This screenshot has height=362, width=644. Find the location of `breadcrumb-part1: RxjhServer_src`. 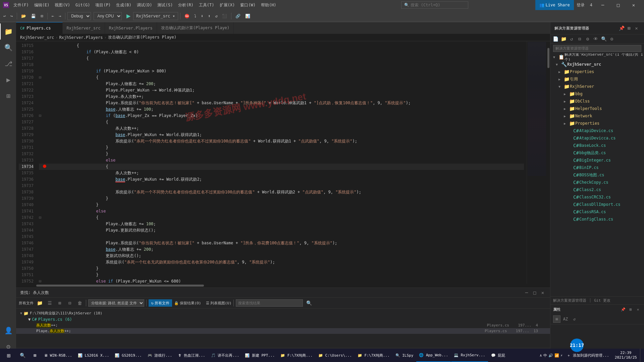

breadcrumb-part1: RxjhServer_src is located at coordinates (37, 38).